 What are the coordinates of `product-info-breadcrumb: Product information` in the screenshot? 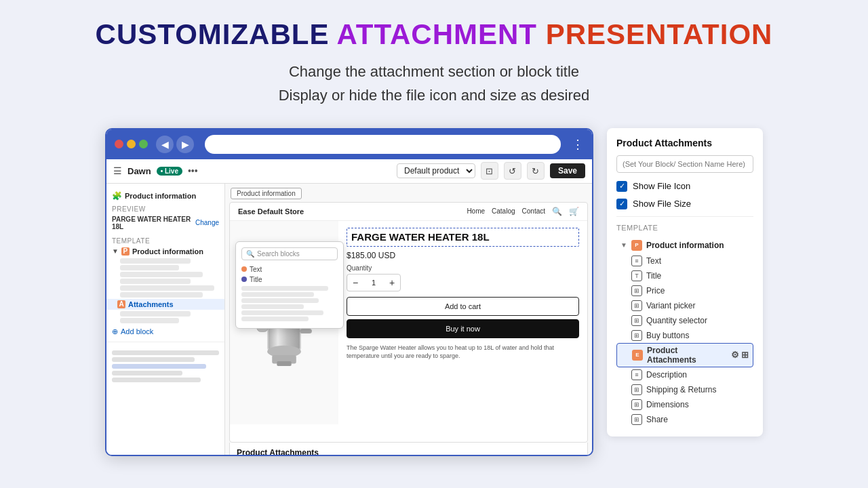 It's located at (266, 194).